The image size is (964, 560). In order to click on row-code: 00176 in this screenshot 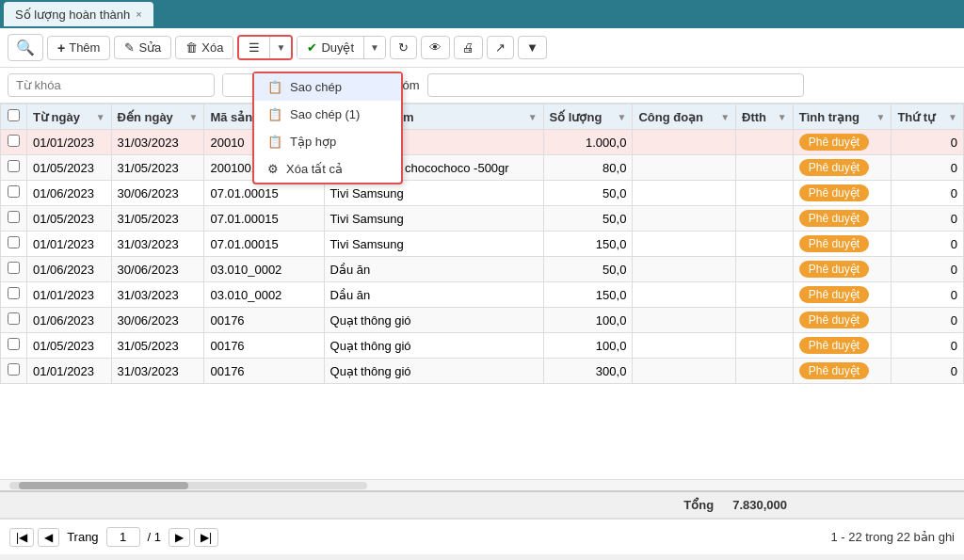, I will do `click(264, 320)`.